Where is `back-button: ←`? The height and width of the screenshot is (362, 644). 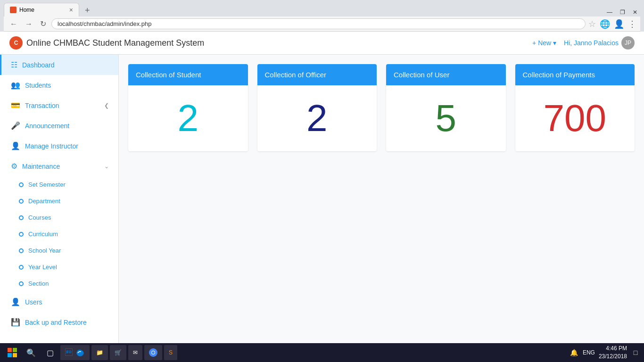
back-button: ← is located at coordinates (14, 24).